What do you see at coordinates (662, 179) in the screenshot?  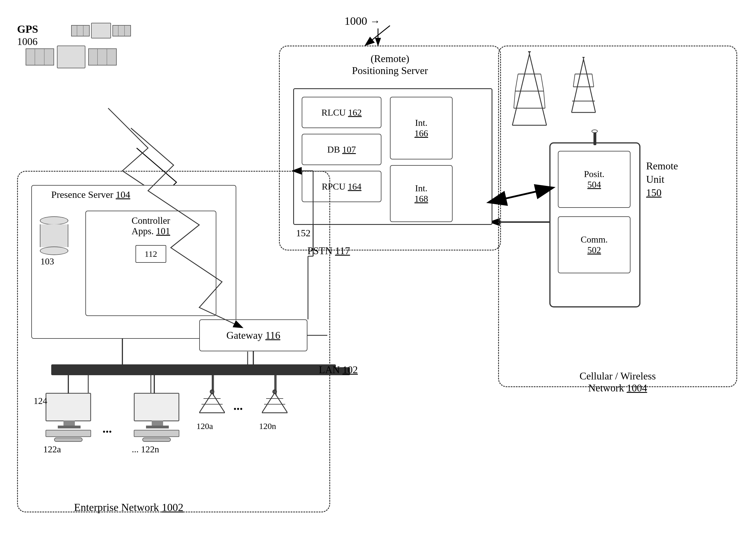 I see `remote-unit-label: RemoteUnit150` at bounding box center [662, 179].